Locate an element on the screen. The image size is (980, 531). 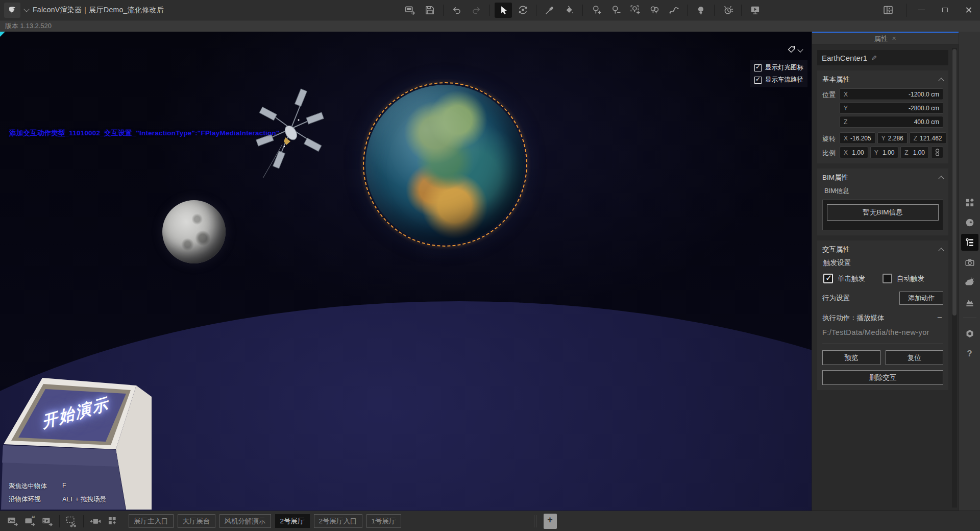
layout-panels-icon is located at coordinates (888, 10).